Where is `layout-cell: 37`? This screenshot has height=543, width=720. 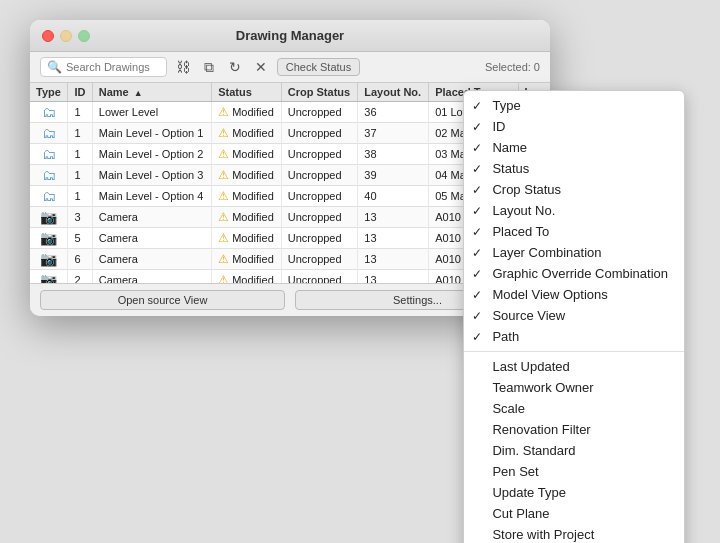
layout-cell: 37 is located at coordinates (394, 134).